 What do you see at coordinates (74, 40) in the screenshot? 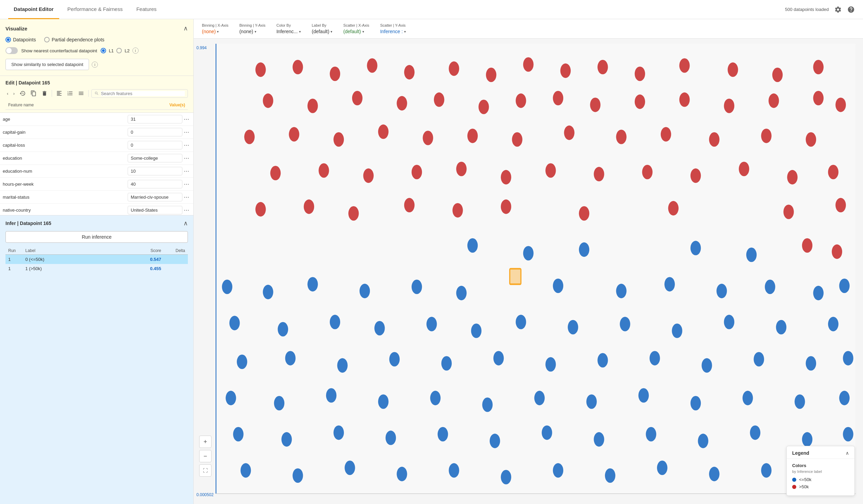
I see `radio-partial-dependence: Partial dependence plots` at bounding box center [74, 40].